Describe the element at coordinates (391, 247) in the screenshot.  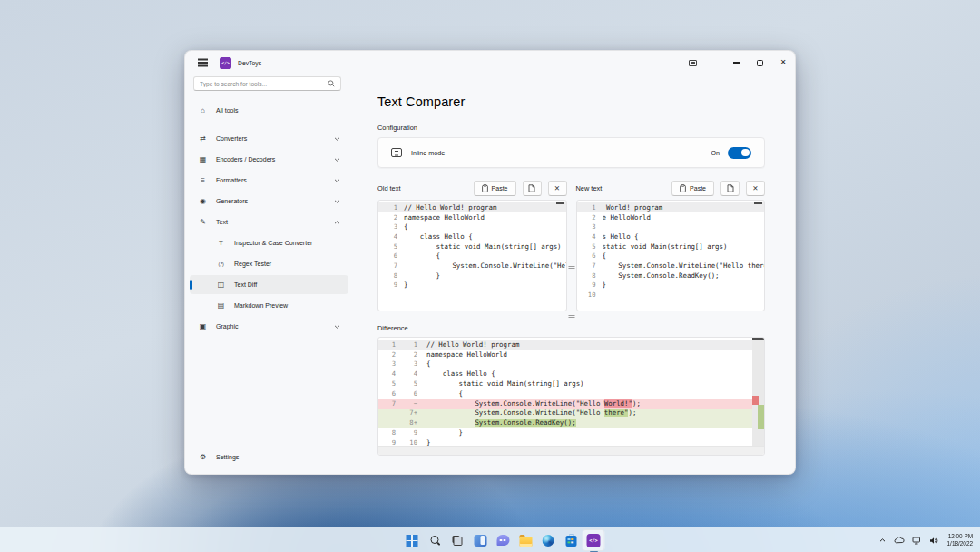
I see `line-number: 5` at that location.